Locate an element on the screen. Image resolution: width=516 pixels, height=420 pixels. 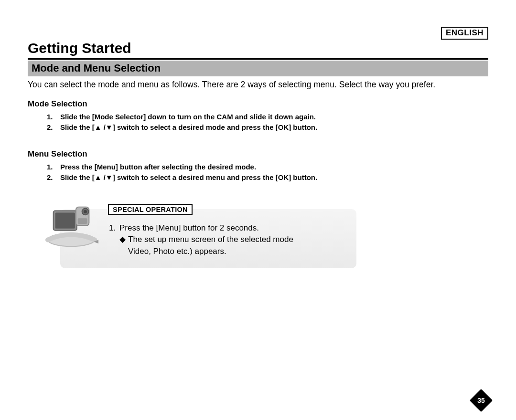
list-item: 1. Press the [Menu] button after selecti… is located at coordinates (268, 167).